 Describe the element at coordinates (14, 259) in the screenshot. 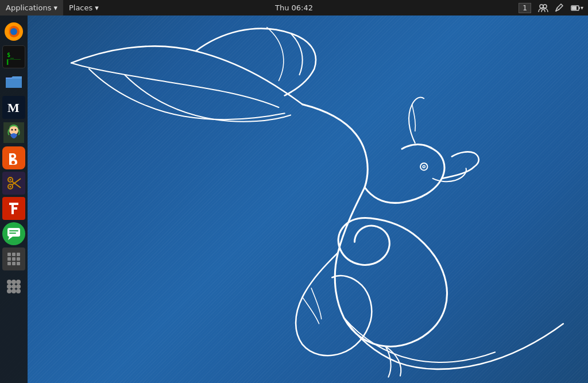

I see `dock-grid` at that location.